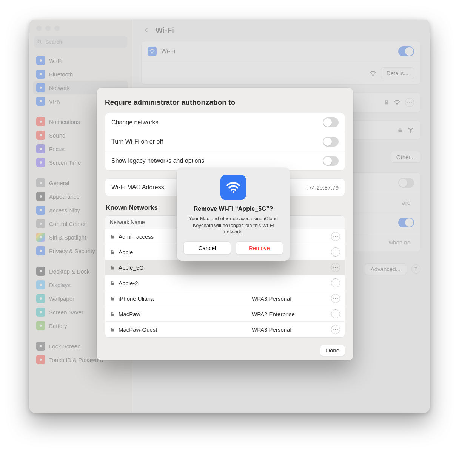 The height and width of the screenshot is (476, 459). I want to click on remove-network-dialog: Remove Wi-Fi “Apple_5G”? Your Mac and ot…, so click(233, 214).